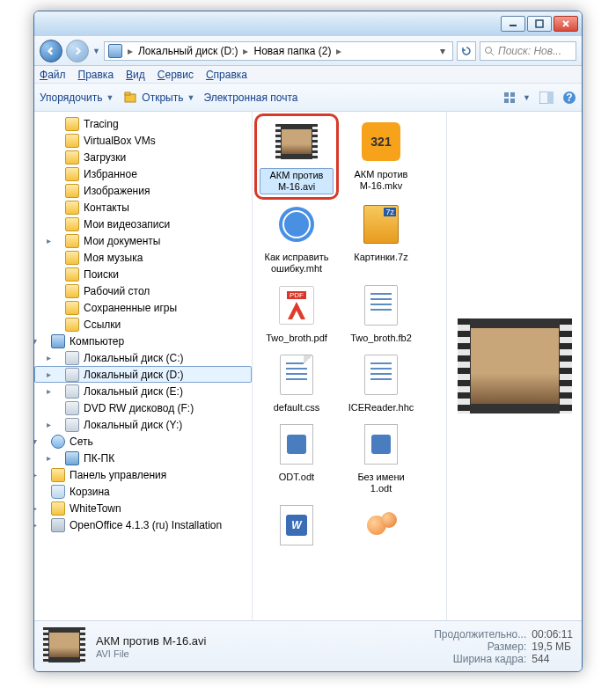  What do you see at coordinates (381, 458) in the screenshot?
I see `file-item: Без имени 1.odt` at bounding box center [381, 458].